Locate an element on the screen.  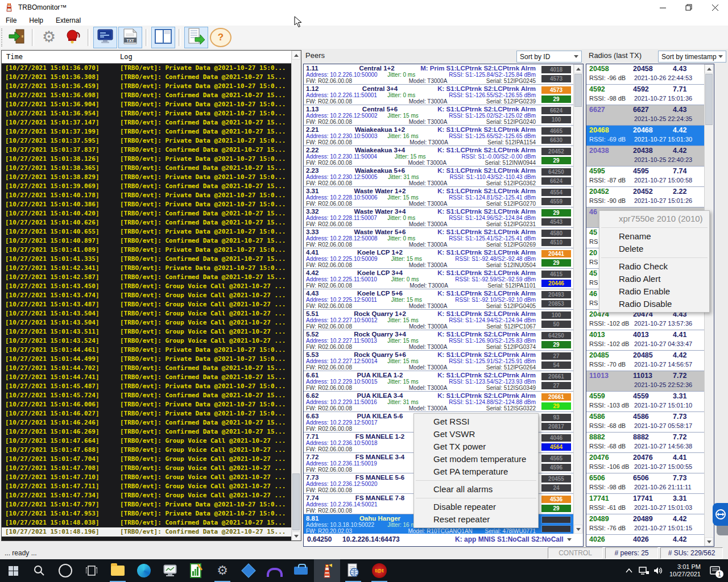
log-row: [10/27/2021 15:01:46.246][TRBO/evt]: Con… is located at coordinates (147, 423).